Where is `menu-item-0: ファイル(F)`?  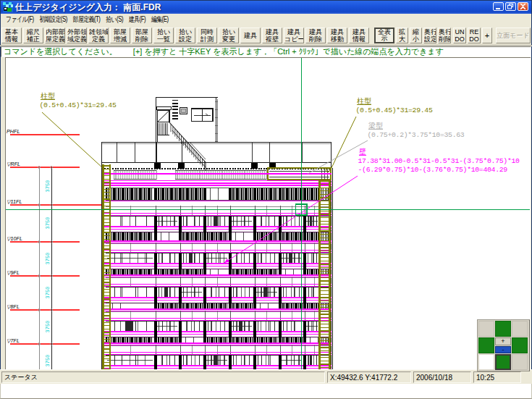
menu-item-0: ファイル(F) is located at coordinates (20, 20).